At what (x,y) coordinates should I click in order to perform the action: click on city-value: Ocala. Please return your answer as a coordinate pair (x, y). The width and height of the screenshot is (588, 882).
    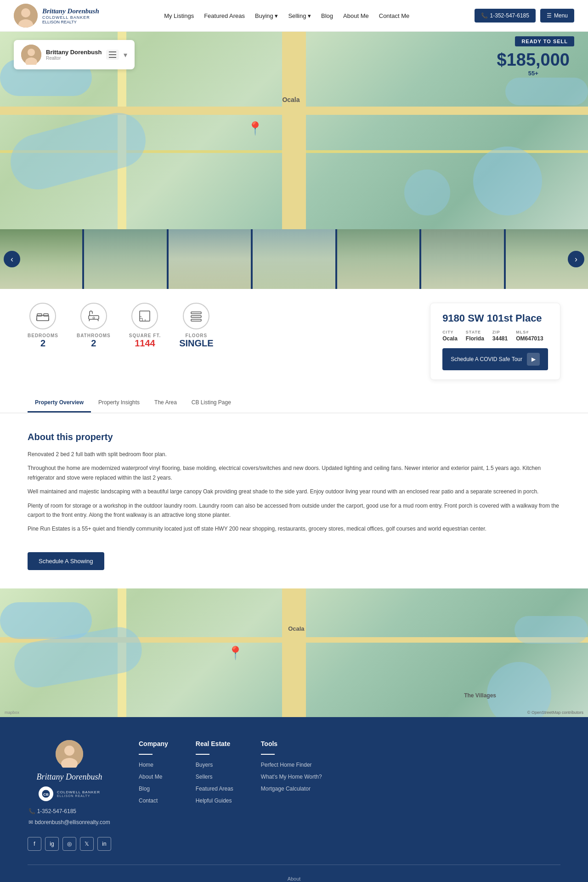
    Looking at the image, I should click on (450, 339).